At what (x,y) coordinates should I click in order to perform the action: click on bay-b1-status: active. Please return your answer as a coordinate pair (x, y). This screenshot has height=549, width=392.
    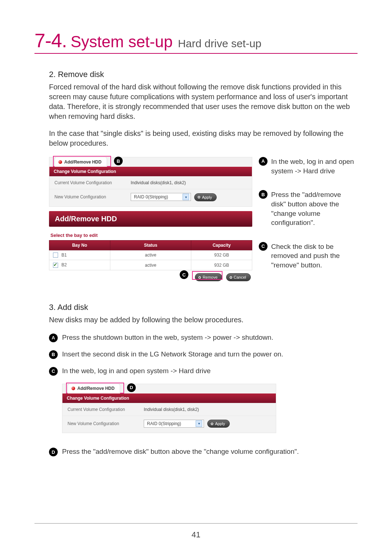
    Looking at the image, I should click on (151, 255).